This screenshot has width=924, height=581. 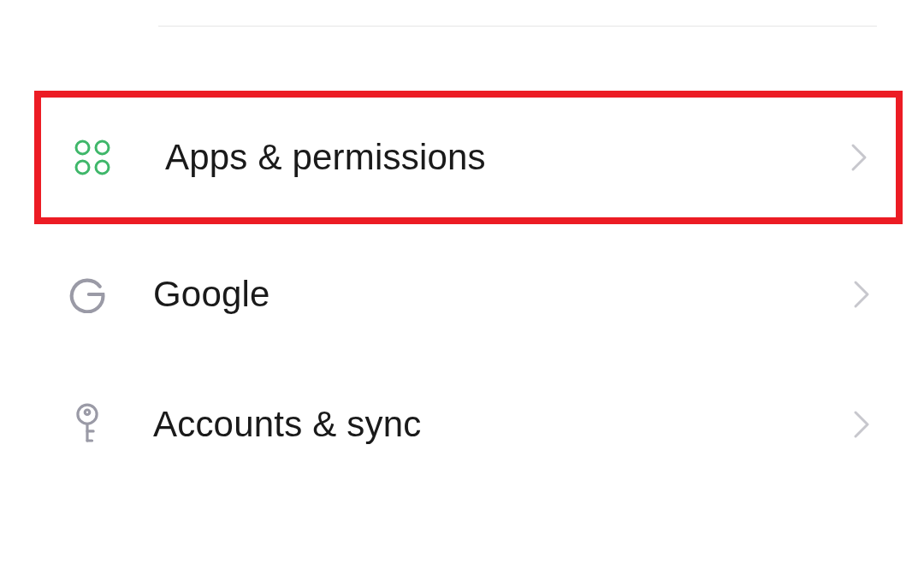 I want to click on google-g-icon, so click(x=87, y=294).